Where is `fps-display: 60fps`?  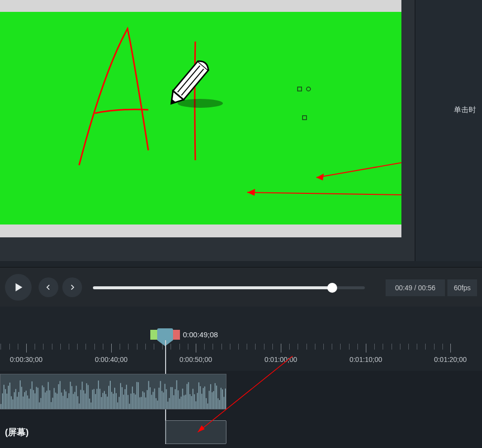 fps-display: 60fps is located at coordinates (462, 288).